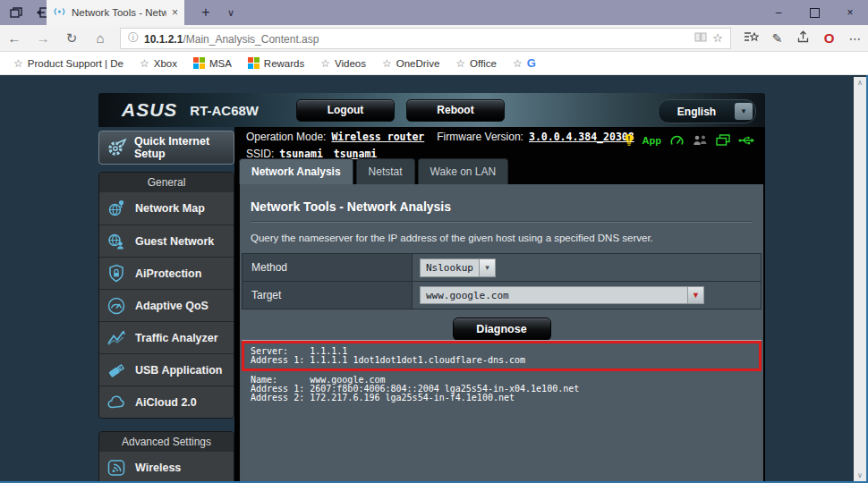 The width and height of the screenshot is (868, 483). I want to click on window-controls: – ×, so click(814, 13).